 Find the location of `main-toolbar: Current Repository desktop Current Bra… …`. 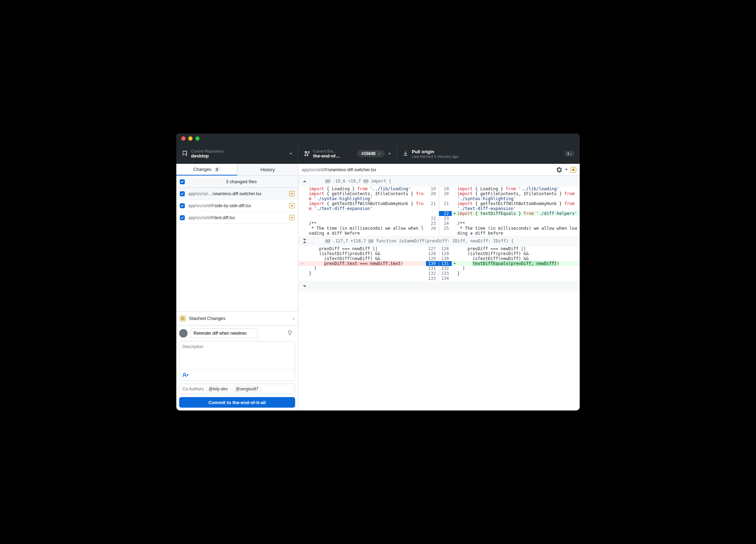

main-toolbar: Current Repository desktop Current Bra… … is located at coordinates (378, 154).